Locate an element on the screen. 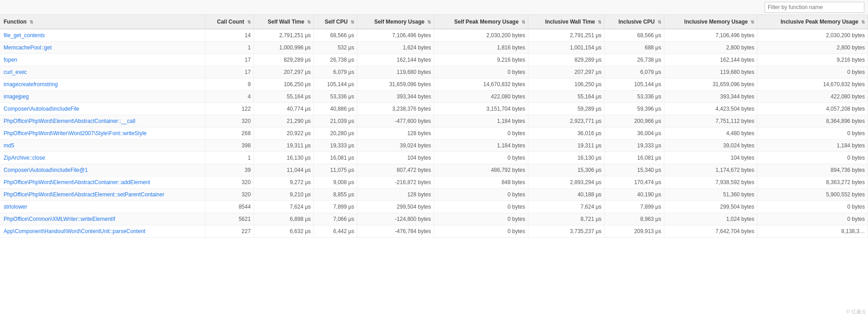 The image size is (868, 317). table-row: App\Component\Handout\Word\ContentUnit::… is located at coordinates (434, 231).